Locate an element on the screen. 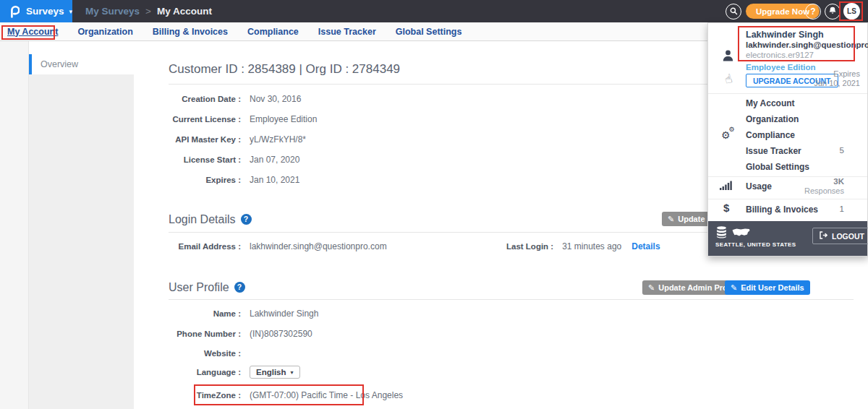 This screenshot has height=409, width=868. menu-item-my-account: My Account is located at coordinates (770, 103).